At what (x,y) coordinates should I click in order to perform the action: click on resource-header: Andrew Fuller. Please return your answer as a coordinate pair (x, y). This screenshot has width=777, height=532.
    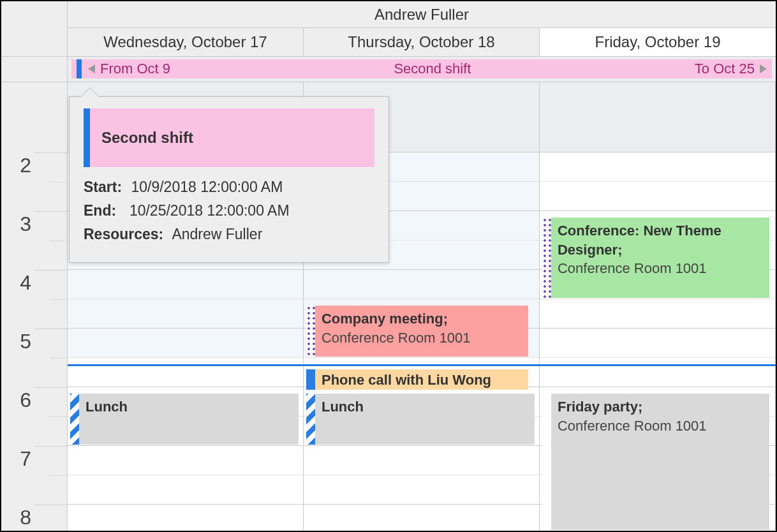
    Looking at the image, I should click on (422, 15).